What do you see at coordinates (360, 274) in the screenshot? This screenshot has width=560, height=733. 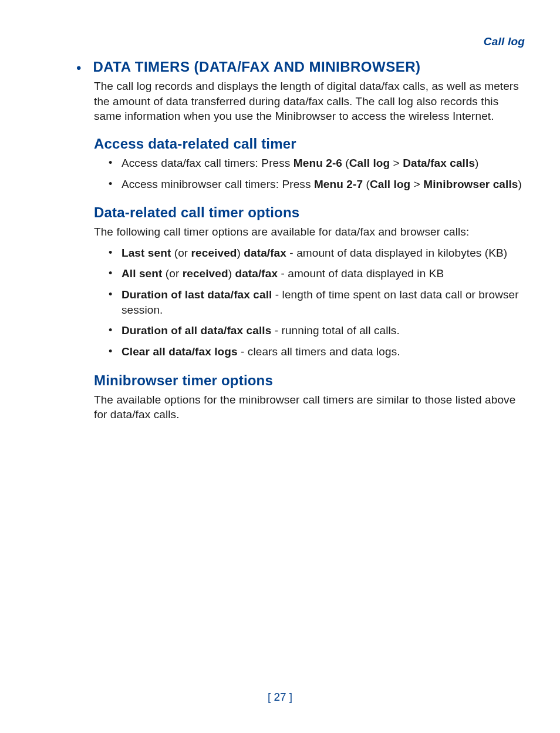 I see `text: - amount of data displayed in KB` at bounding box center [360, 274].